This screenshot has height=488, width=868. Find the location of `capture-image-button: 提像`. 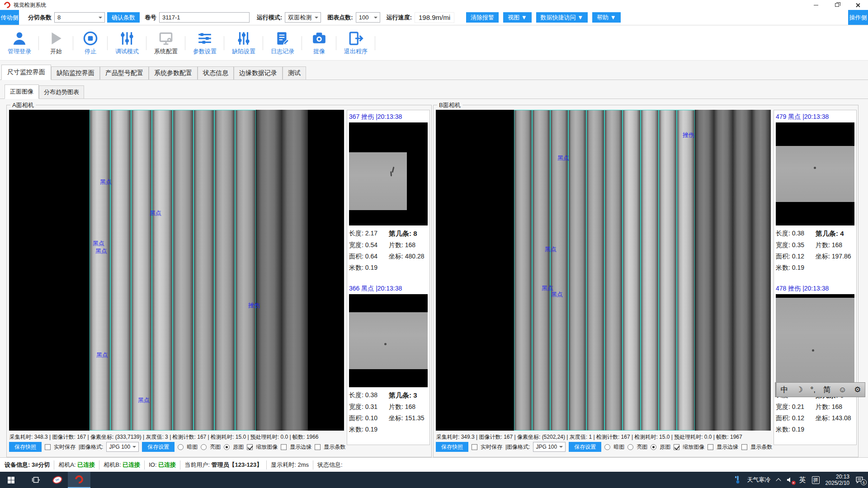

capture-image-button: 提像 is located at coordinates (319, 43).